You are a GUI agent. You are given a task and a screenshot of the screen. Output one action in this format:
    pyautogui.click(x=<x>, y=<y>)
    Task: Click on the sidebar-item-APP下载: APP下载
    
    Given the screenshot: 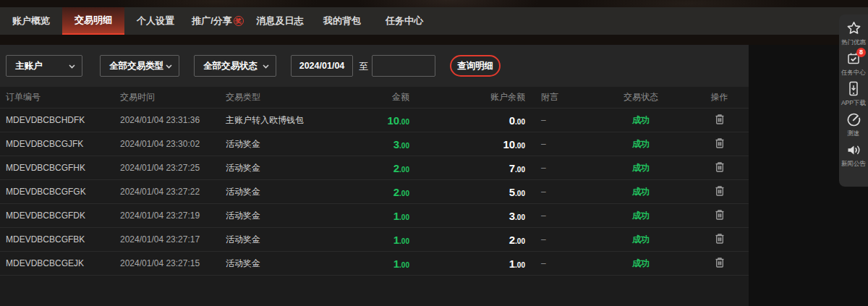 What is the action you would take?
    pyautogui.click(x=854, y=94)
    